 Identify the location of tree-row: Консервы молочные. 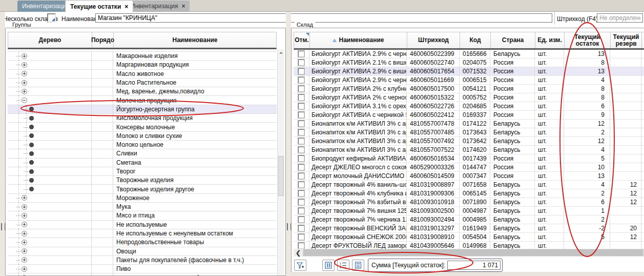
(142, 127).